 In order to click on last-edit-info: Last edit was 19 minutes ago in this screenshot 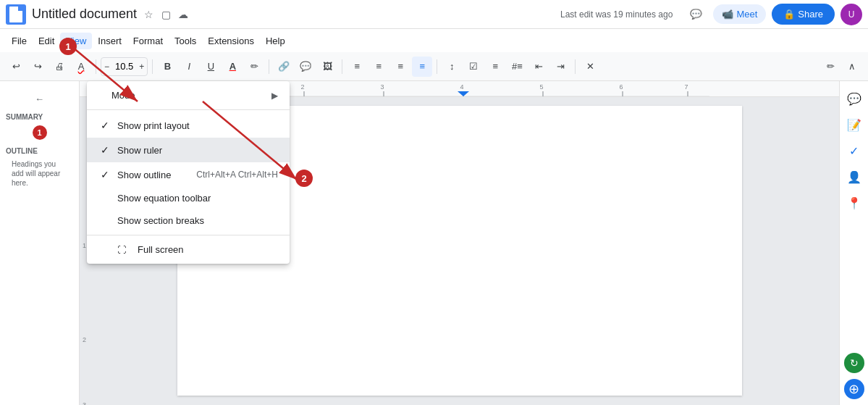, I will do `click(617, 14)`.